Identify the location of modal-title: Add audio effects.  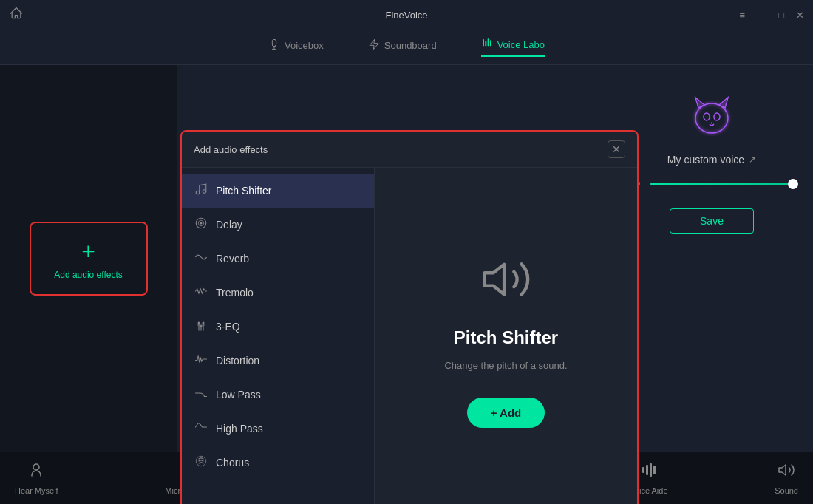
(231, 149).